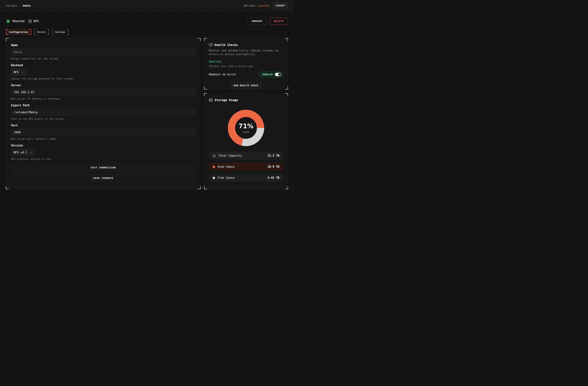 This screenshot has width=588, height=386. What do you see at coordinates (246, 64) in the screenshot?
I see `health-checks-panel: Health Checks Monitor and automatically …` at bounding box center [246, 64].